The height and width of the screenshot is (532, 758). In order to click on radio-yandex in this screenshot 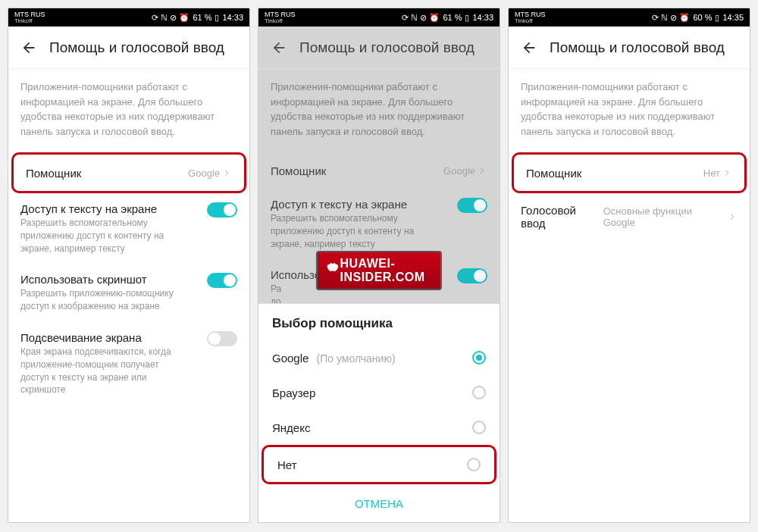, I will do `click(479, 427)`.